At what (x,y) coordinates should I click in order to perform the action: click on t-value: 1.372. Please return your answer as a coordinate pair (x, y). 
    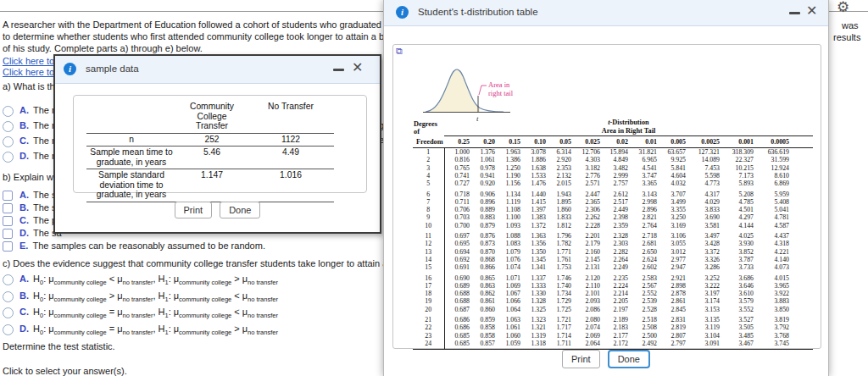
    Looking at the image, I should click on (533, 225).